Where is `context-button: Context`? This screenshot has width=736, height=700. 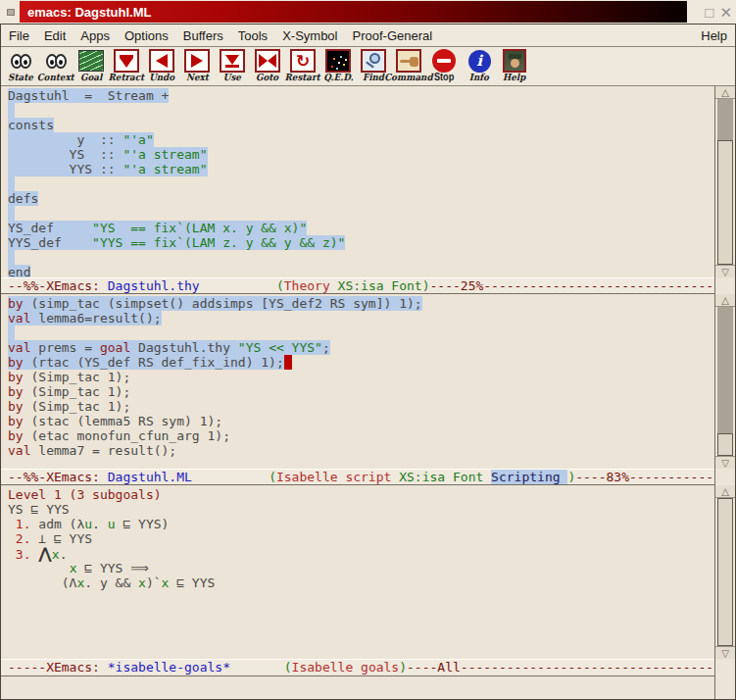
context-button: Context is located at coordinates (56, 67).